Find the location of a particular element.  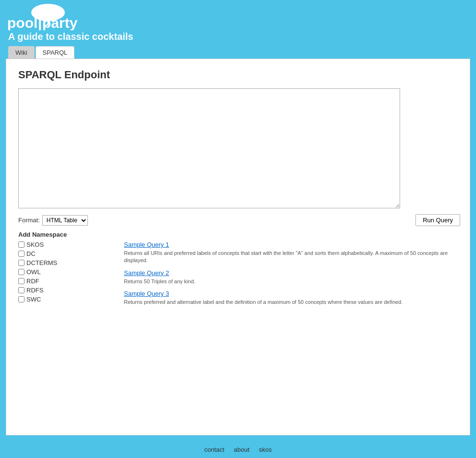

namespace-checkbox-owl is located at coordinates (21, 272).